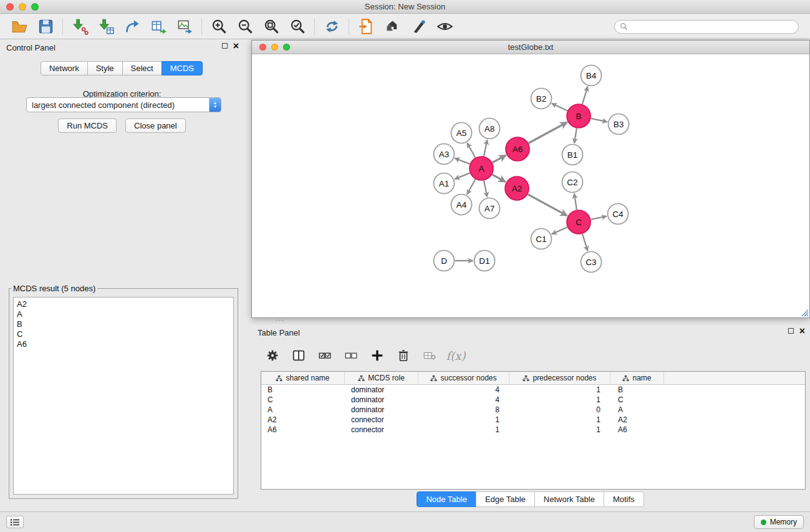 The height and width of the screenshot is (532, 810). I want to click on task-history-button, so click(15, 522).